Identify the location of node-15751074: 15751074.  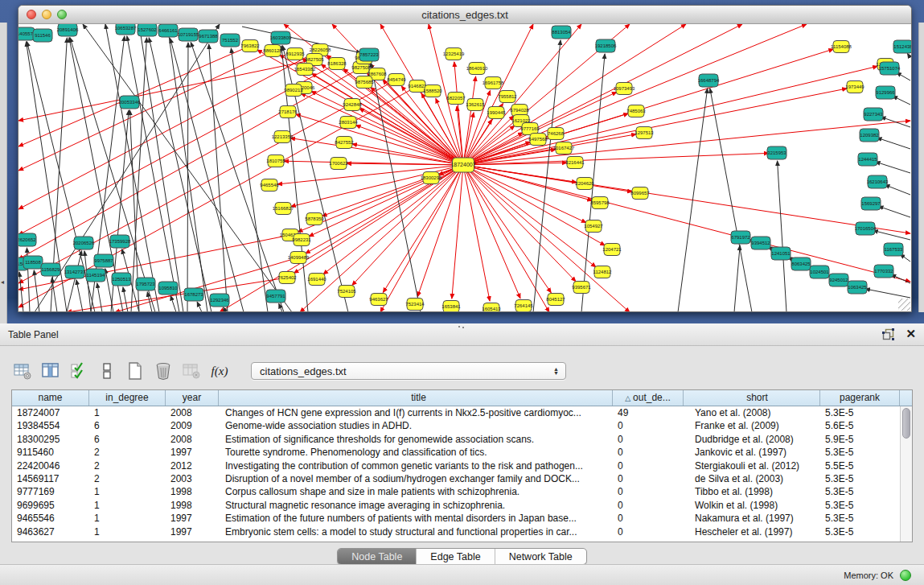
(889, 68).